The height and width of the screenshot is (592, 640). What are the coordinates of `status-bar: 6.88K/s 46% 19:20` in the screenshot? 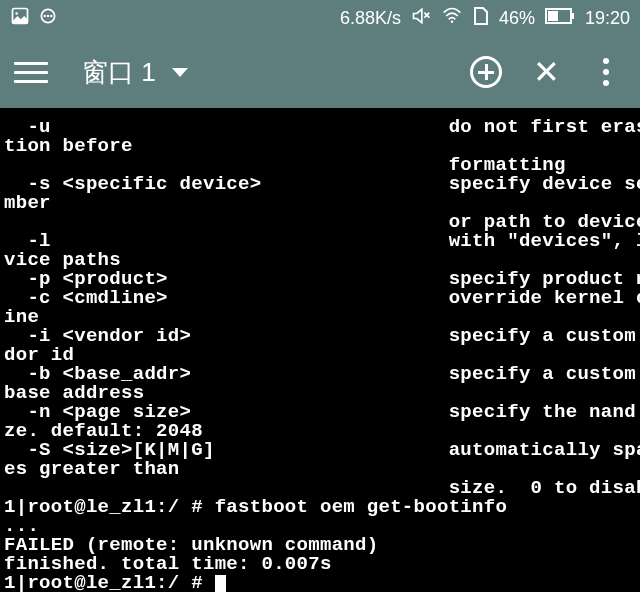 It's located at (320, 18).